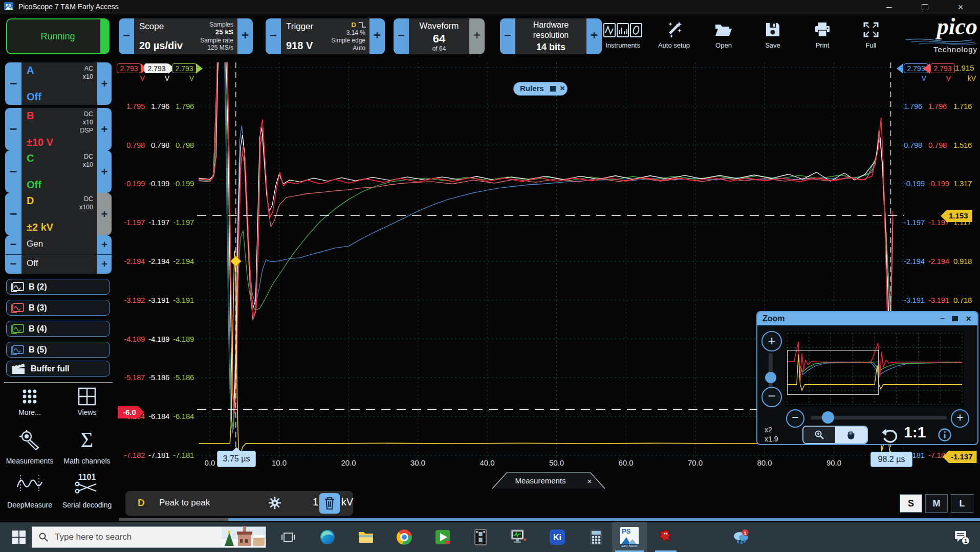 The width and height of the screenshot is (980, 552). What do you see at coordinates (911, 503) in the screenshot?
I see `size-button-s: S` at bounding box center [911, 503].